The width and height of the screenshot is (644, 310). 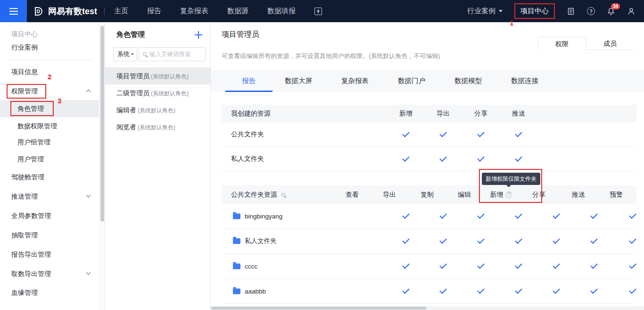 What do you see at coordinates (429, 216) in the screenshot?
I see `folder-row: bingbingyang` at bounding box center [429, 216].